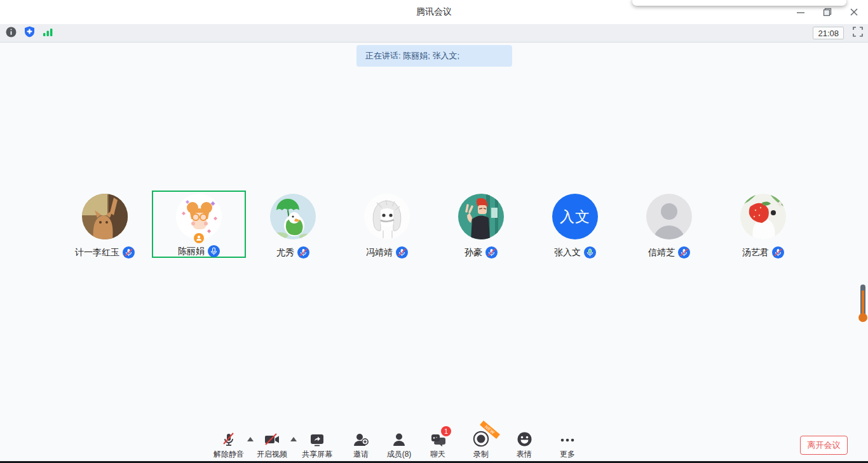 This screenshot has width=868, height=463. What do you see at coordinates (285, 253) in the screenshot?
I see `participant-name: 尤秀` at bounding box center [285, 253].